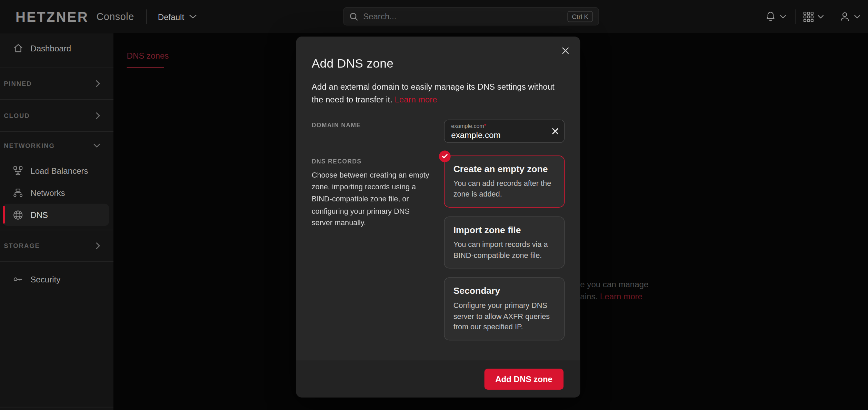 The image size is (868, 410). I want to click on sidebar-item-security: Security, so click(57, 279).